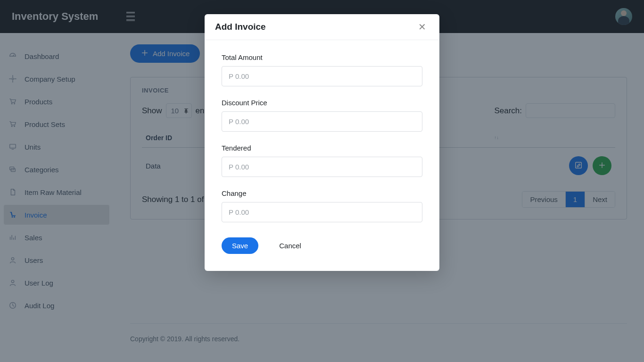  Describe the element at coordinates (322, 58) in the screenshot. I see `field-label: Total Amount` at that location.